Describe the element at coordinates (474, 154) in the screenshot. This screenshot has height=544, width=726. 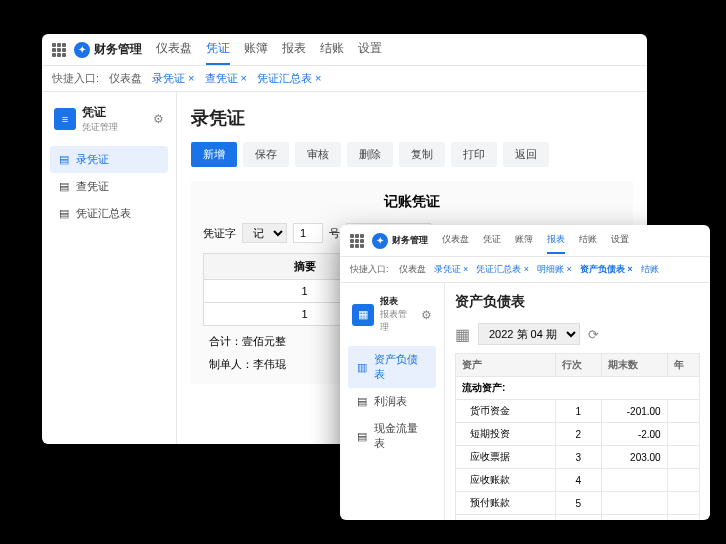
I see `toolbar-button: 打印` at that location.